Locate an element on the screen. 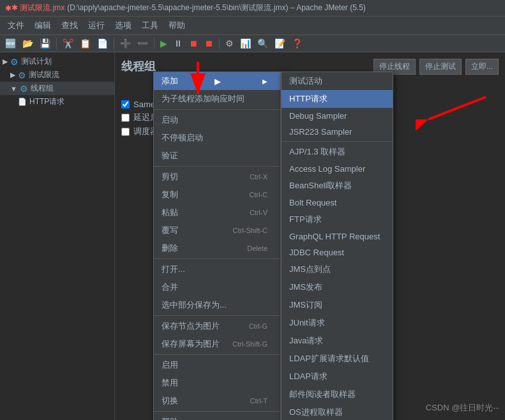  tree-label-thread-group: 线程组 is located at coordinates (42, 88).